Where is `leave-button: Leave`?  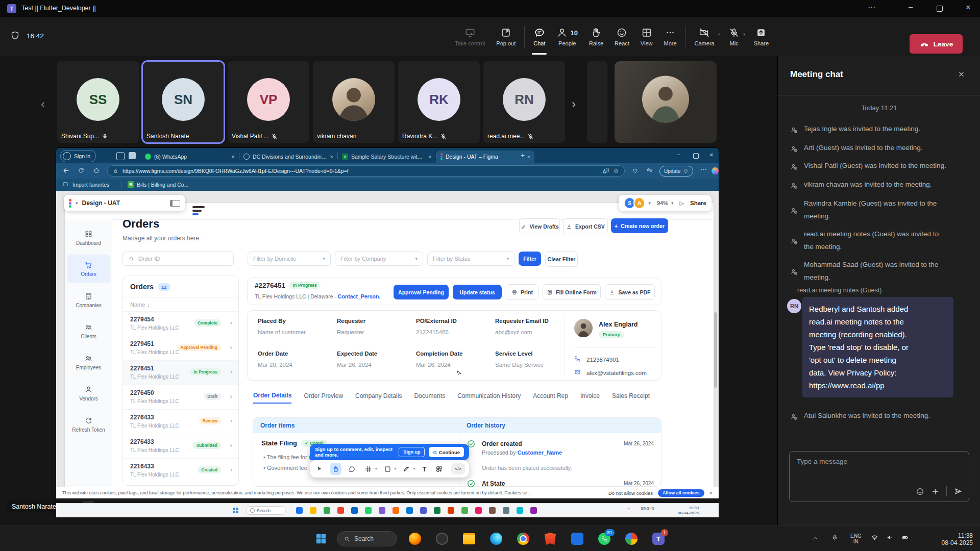
leave-button: Leave is located at coordinates (936, 44).